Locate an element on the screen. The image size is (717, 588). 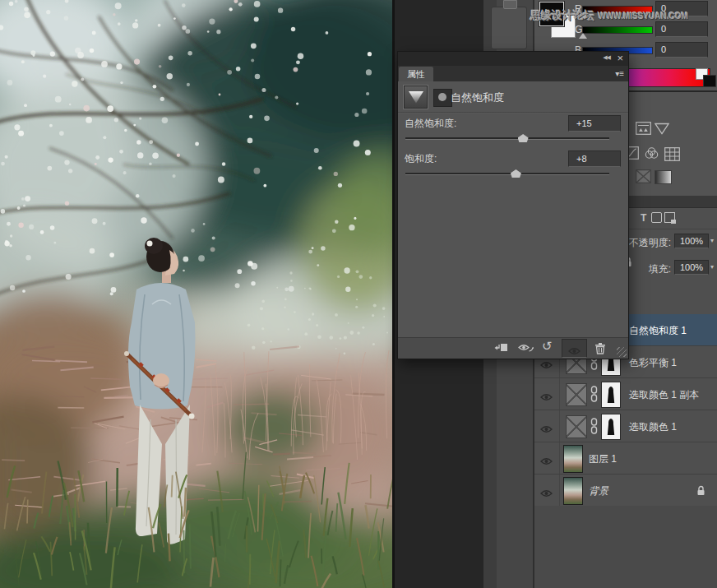
filter-smart-object-icon is located at coordinates (669, 217).